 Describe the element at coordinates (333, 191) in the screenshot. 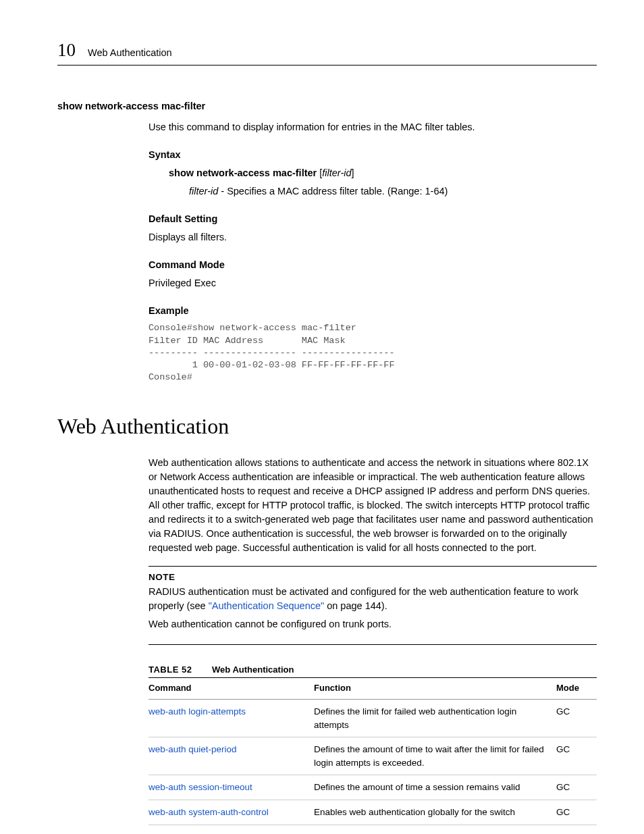

I see `syntax-arg-text: - Specifies a MAC address filter table. …` at that location.